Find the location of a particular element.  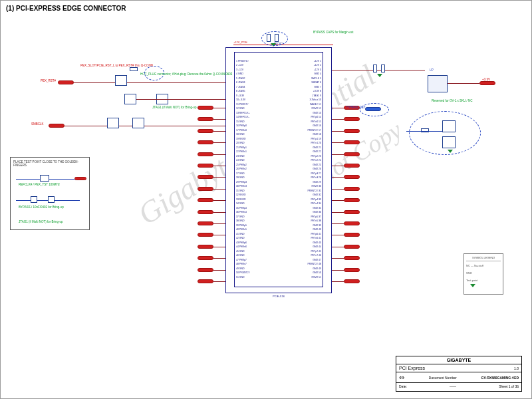

pin-left: 1 PRSNT1# is located at coordinates (258, 62).